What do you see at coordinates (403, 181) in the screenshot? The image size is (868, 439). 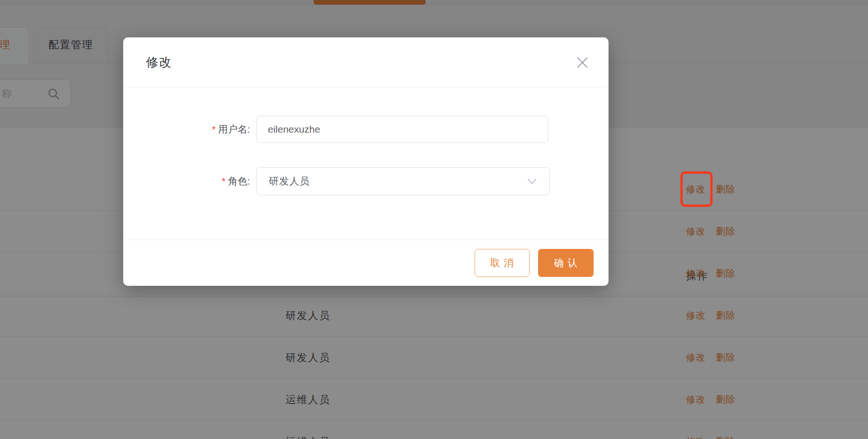 I see `role-select: 研发人员` at bounding box center [403, 181].